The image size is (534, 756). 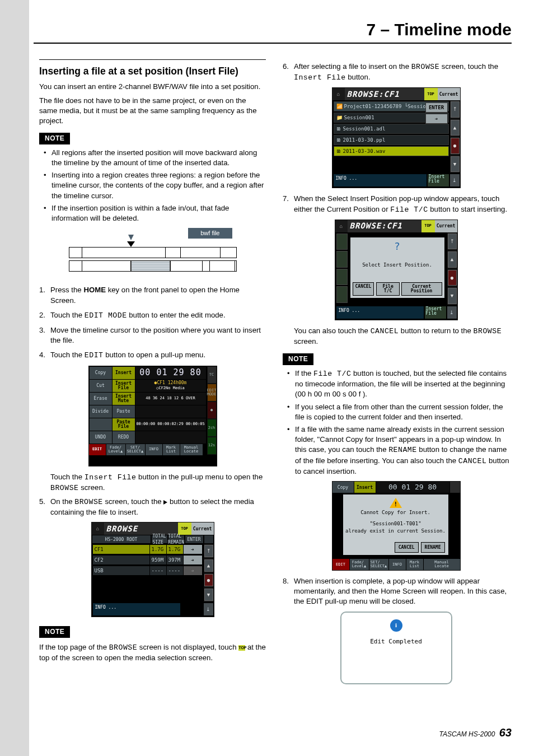 I want to click on step-text: When the Select Insert Position pop-up w…, so click(x=401, y=204).